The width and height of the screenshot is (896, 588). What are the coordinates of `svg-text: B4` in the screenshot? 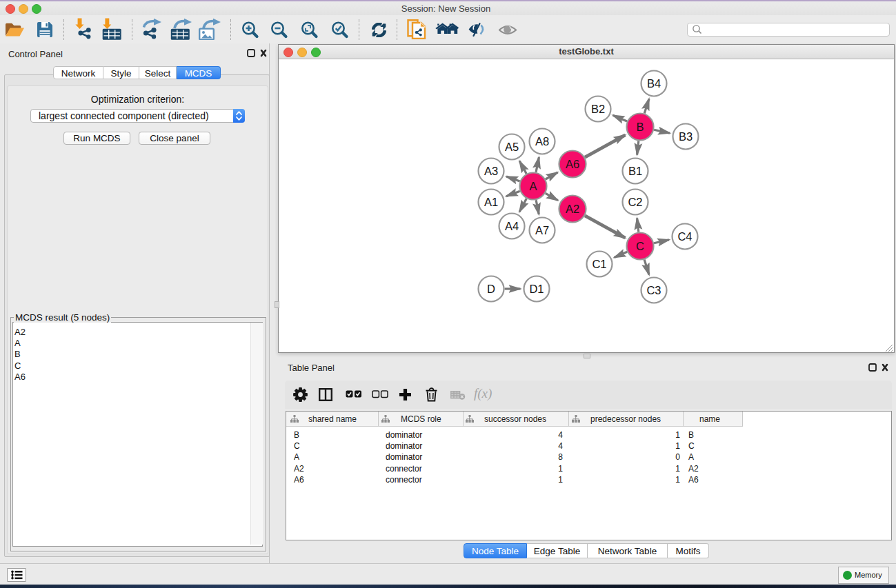 It's located at (654, 83).